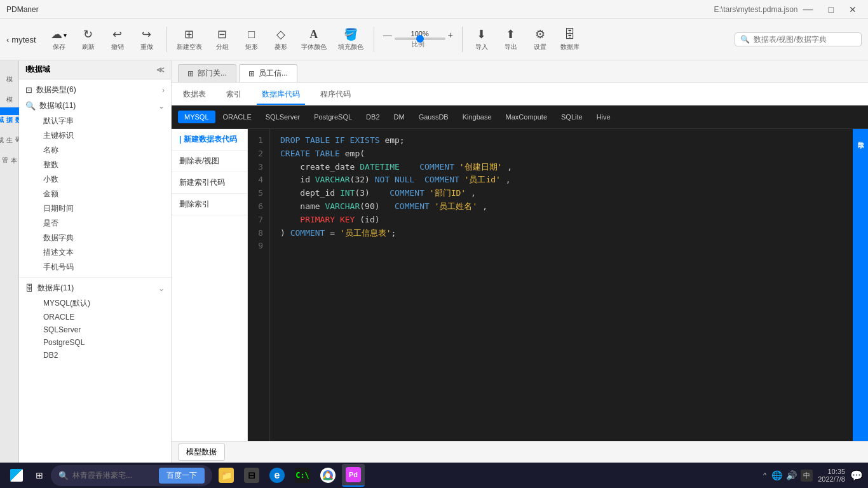 Image resolution: width=868 pixels, height=488 pixels. I want to click on content-tab-dbcode: 数据库代码, so click(281, 95).